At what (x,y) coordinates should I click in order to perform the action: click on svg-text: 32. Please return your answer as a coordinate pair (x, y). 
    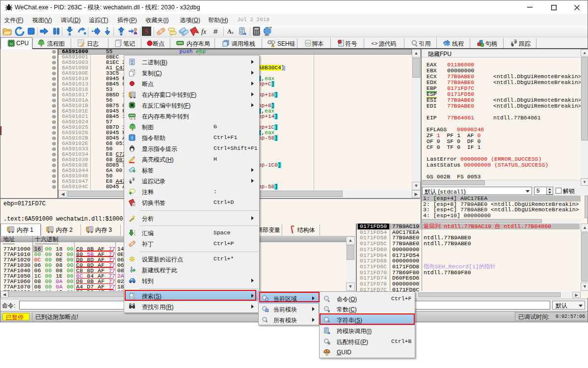
    Looking at the image, I should click on (12, 44).